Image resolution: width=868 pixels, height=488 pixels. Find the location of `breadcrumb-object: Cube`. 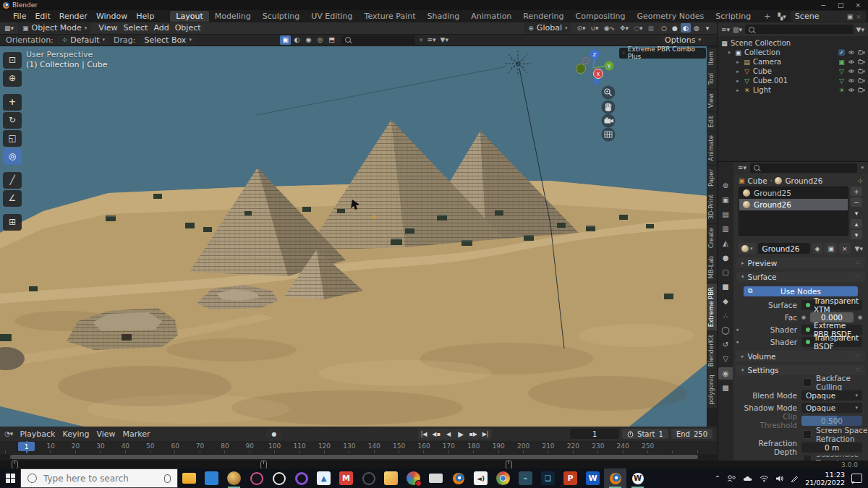

breadcrumb-object: Cube is located at coordinates (758, 181).